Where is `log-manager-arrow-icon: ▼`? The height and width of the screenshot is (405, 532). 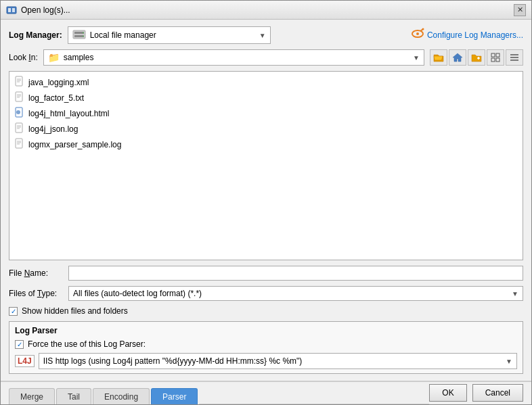
log-manager-arrow-icon: ▼ is located at coordinates (263, 35).